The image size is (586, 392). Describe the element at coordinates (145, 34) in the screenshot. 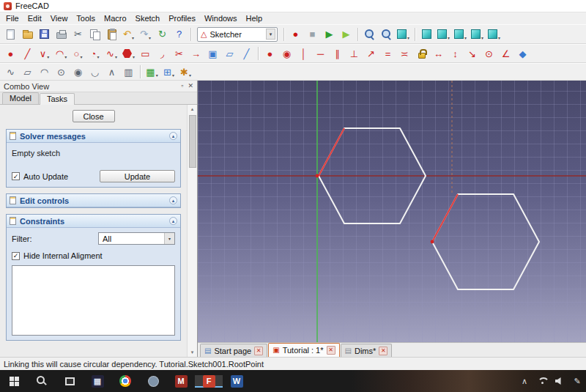

I see `redo-icon: ↷▾` at that location.